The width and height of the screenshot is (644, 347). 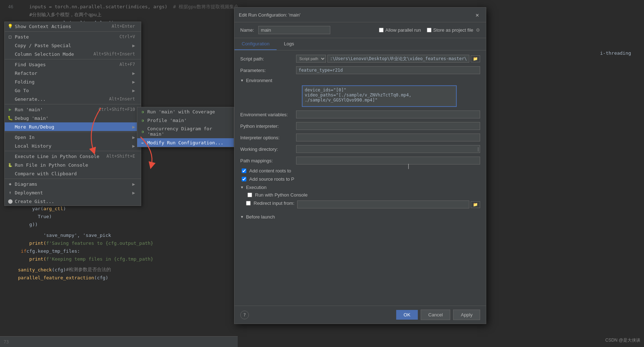 I want to click on env-variables-input, so click(x=388, y=114).